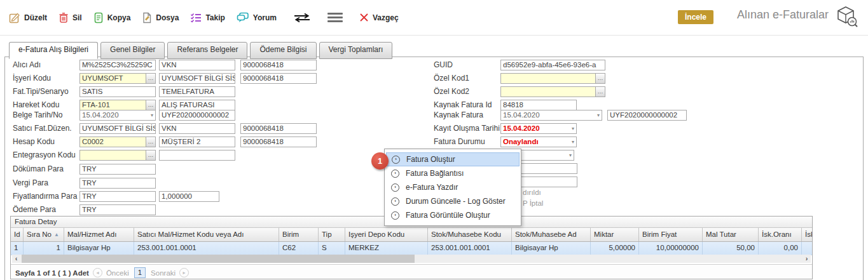  What do you see at coordinates (302, 18) in the screenshot?
I see `swap-arrows-icon` at bounding box center [302, 18].